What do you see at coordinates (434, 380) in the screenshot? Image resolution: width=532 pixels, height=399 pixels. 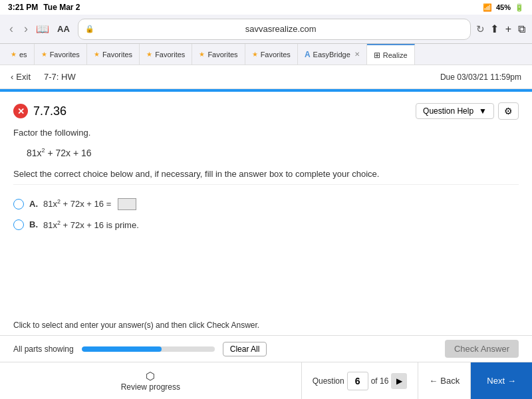 I see `back-arrow-icon: ←` at bounding box center [434, 380].